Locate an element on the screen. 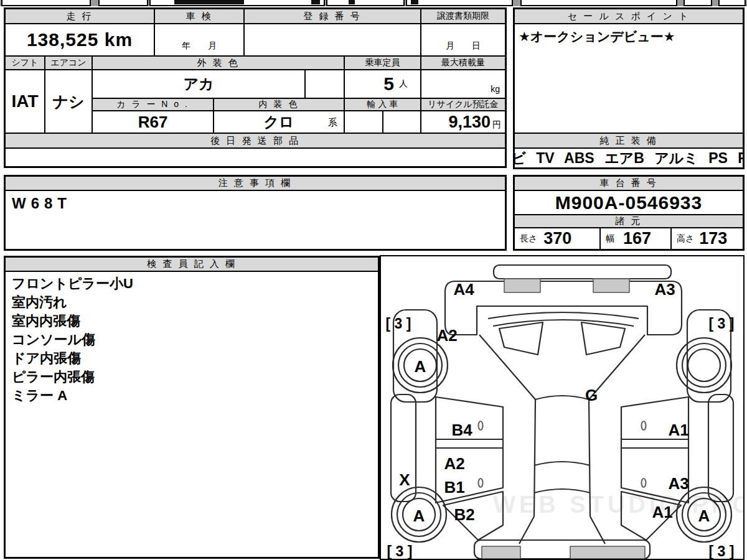 This screenshot has width=747, height=560. shift-header: シフト is located at coordinates (25, 63).